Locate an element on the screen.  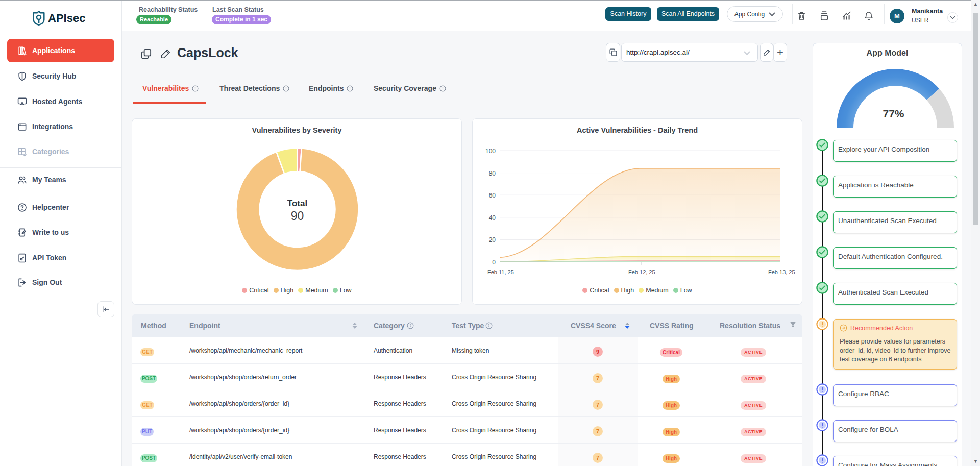
svg-text: Feb 11, 25 is located at coordinates (501, 272).